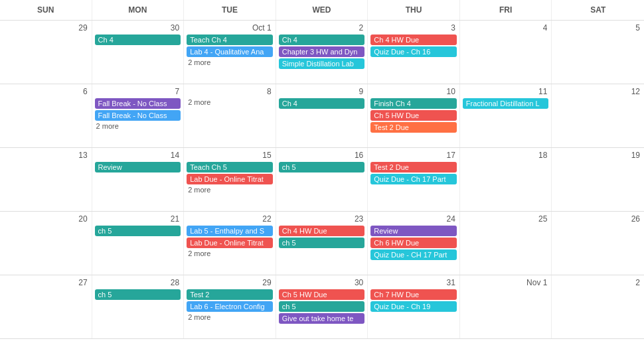 The width and height of the screenshot is (644, 345). I want to click on day-cell: 30Ch 5 HW Duech 5Give out take home te, so click(323, 307).